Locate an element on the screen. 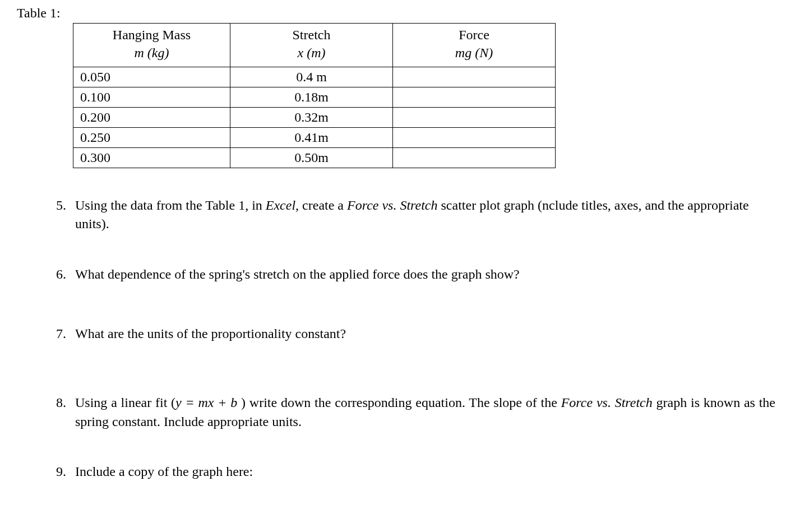 Image resolution: width=809 pixels, height=532 pixels. header-force-line1: Force is located at coordinates (474, 35).